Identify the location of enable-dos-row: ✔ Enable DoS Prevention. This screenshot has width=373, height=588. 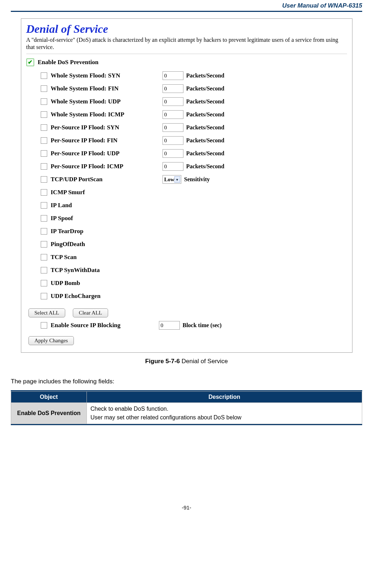
(187, 62).